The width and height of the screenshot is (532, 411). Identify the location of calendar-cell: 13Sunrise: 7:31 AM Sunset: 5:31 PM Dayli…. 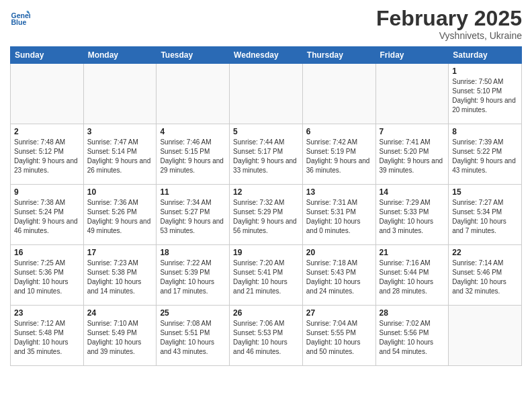
(339, 215).